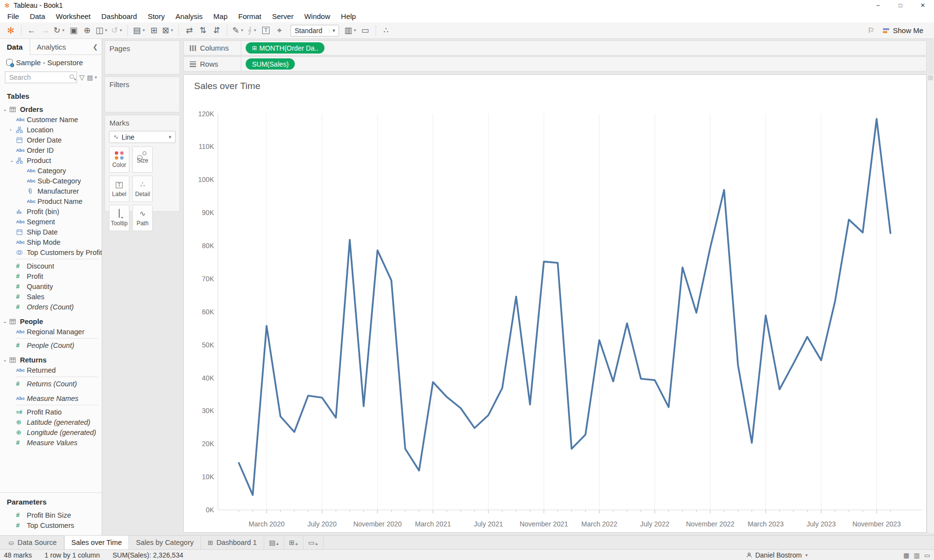 The image size is (934, 560). Describe the element at coordinates (119, 189) in the screenshot. I see `mark-label-button: TLabel` at that location.